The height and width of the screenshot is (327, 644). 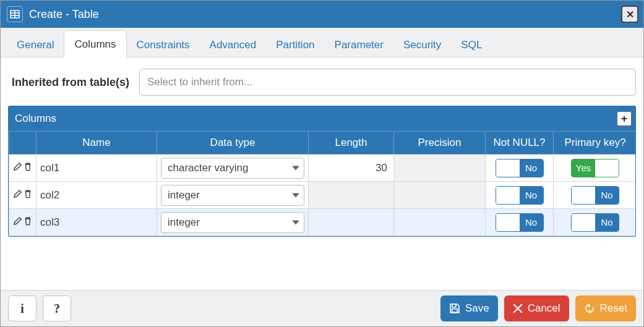 What do you see at coordinates (36, 119) in the screenshot?
I see `columns-title-text: Columns` at bounding box center [36, 119].